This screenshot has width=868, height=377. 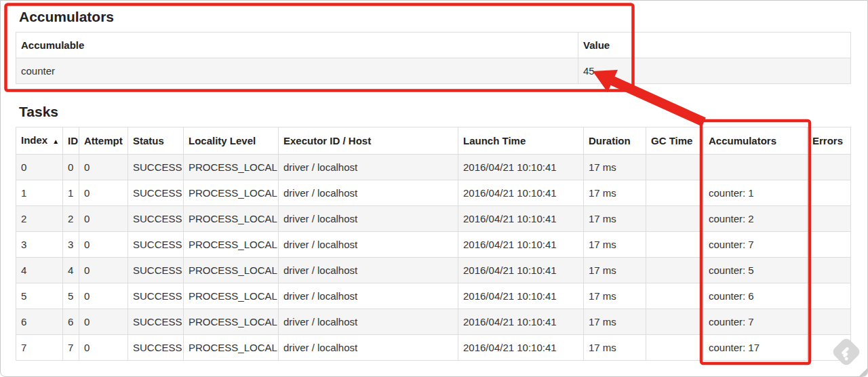 I want to click on column-header-duration: Duration, so click(x=615, y=141).